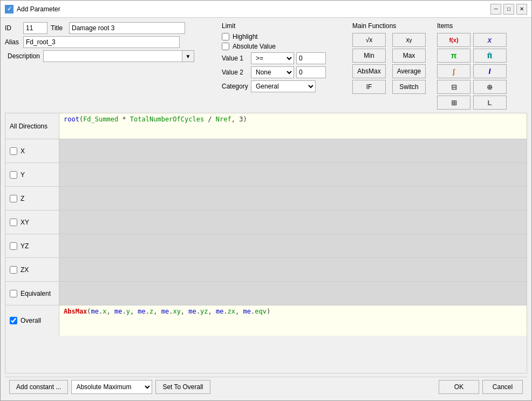 The image size is (532, 401). I want to click on all-directions-label-cell: All Directions, so click(32, 126).